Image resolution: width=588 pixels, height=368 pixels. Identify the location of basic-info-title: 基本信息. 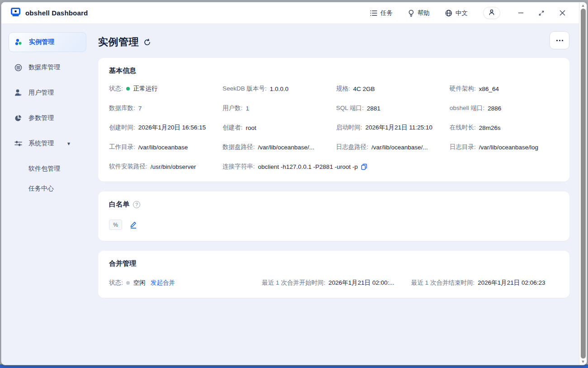
(334, 71).